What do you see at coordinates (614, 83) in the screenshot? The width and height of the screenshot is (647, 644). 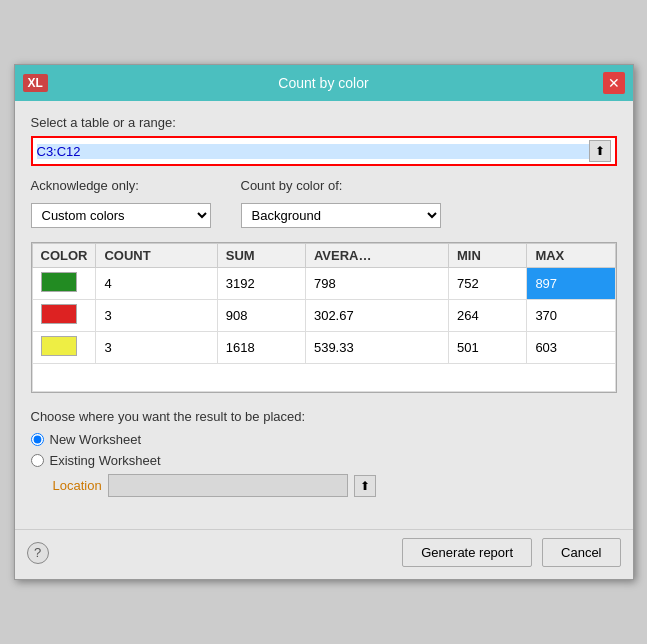 I see `close-button: ✕` at bounding box center [614, 83].